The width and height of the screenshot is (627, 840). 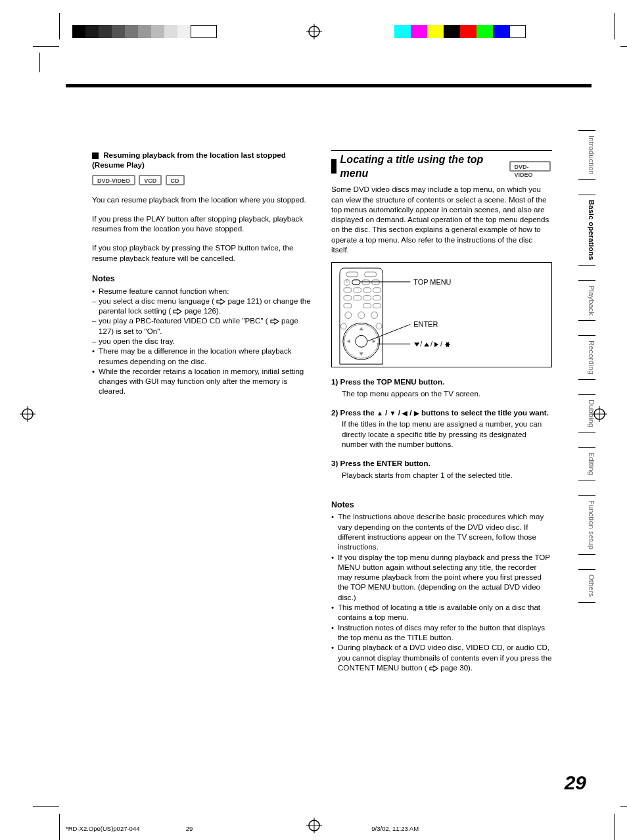 What do you see at coordinates (426, 325) in the screenshot?
I see `diagram-label: ENTER` at bounding box center [426, 325].